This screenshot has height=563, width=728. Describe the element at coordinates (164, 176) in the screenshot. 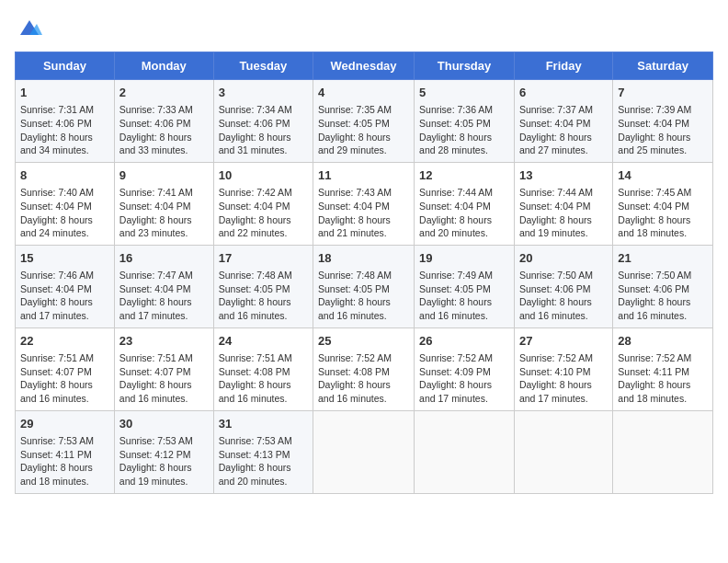

I see `day-number: 9` at that location.